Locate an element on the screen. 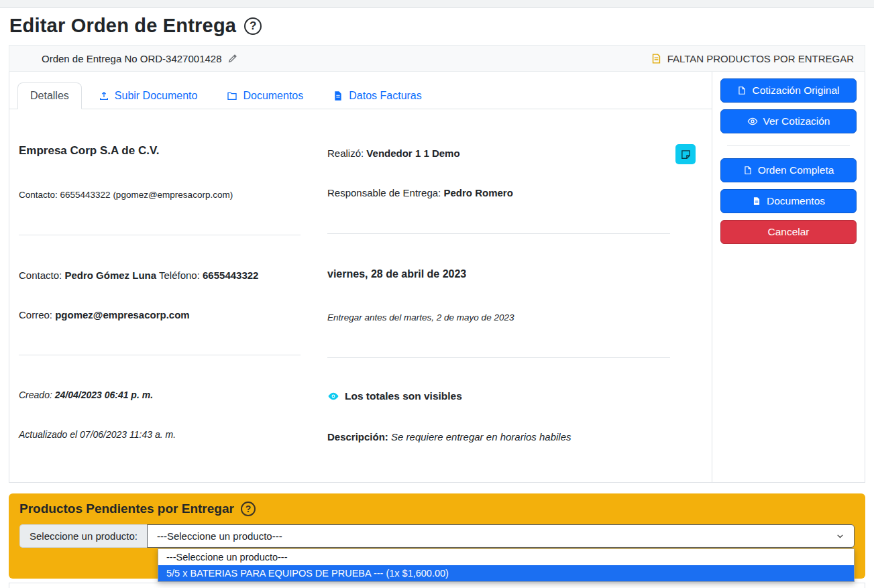 Image resolution: width=874 pixels, height=588 pixels. tab-subir-documento: Subir Documento is located at coordinates (148, 96).